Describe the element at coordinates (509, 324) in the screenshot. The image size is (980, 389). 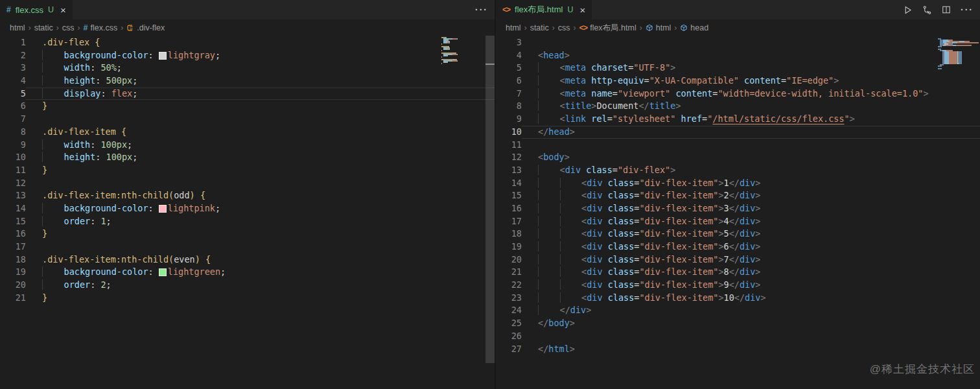
I see `line-number: 25` at that location.